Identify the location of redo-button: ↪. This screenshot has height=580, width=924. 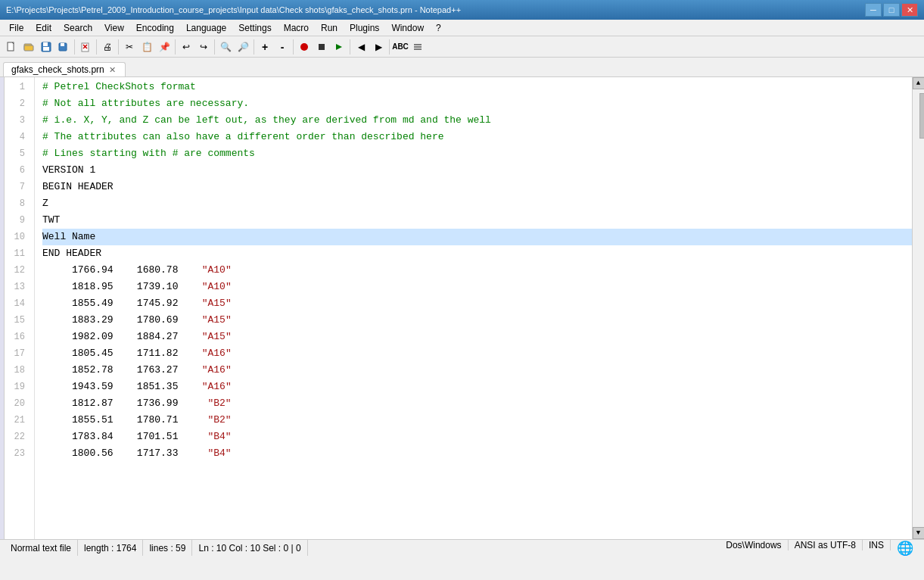
(204, 47).